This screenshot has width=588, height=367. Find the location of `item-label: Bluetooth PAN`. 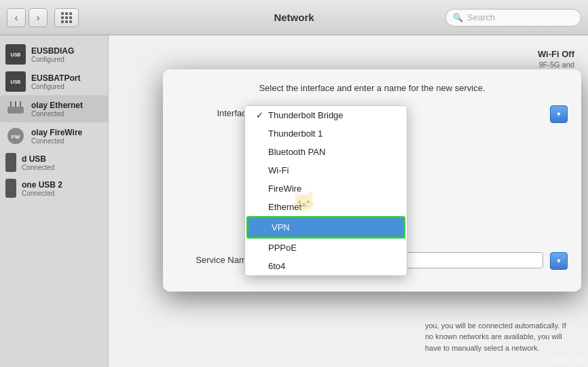

item-label: Bluetooth PAN is located at coordinates (297, 152).